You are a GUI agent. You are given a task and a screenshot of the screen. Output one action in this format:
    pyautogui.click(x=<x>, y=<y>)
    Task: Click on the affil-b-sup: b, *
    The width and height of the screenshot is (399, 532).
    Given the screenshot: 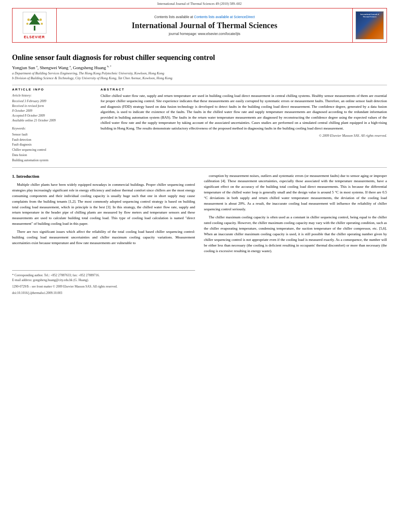 What is the action you would take?
    pyautogui.click(x=109, y=66)
    